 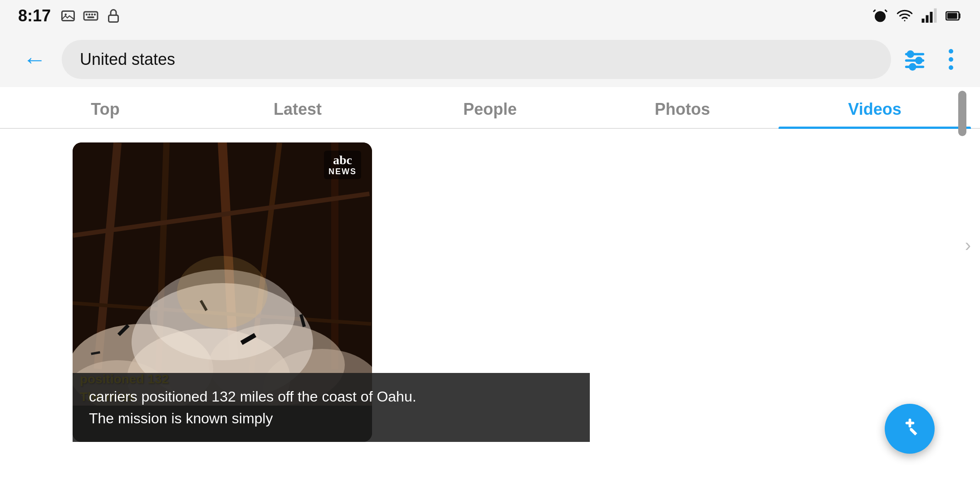 I want to click on plus-pen-icon, so click(x=910, y=427).